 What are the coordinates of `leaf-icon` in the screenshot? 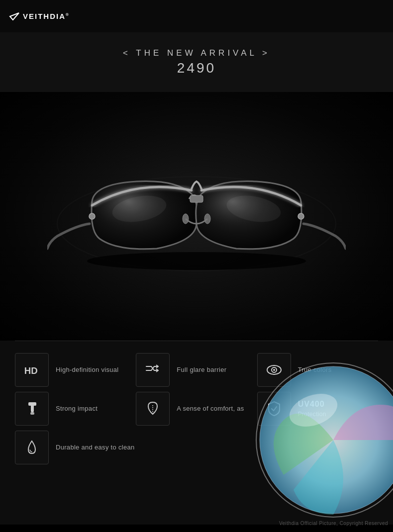 It's located at (153, 409).